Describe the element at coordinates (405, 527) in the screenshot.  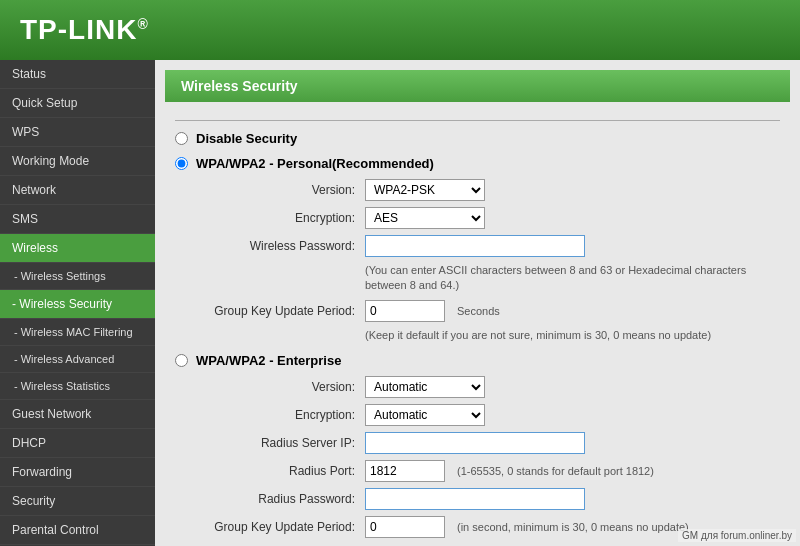
I see `ent-group-key-input` at that location.